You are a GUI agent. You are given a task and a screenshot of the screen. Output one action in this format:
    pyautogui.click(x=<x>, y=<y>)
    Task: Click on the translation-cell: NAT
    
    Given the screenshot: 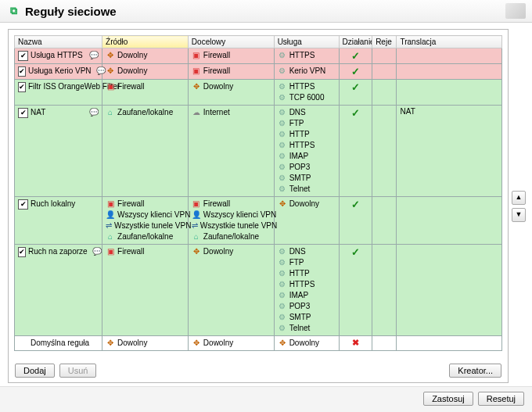 What is the action you would take?
    pyautogui.click(x=449, y=152)
    